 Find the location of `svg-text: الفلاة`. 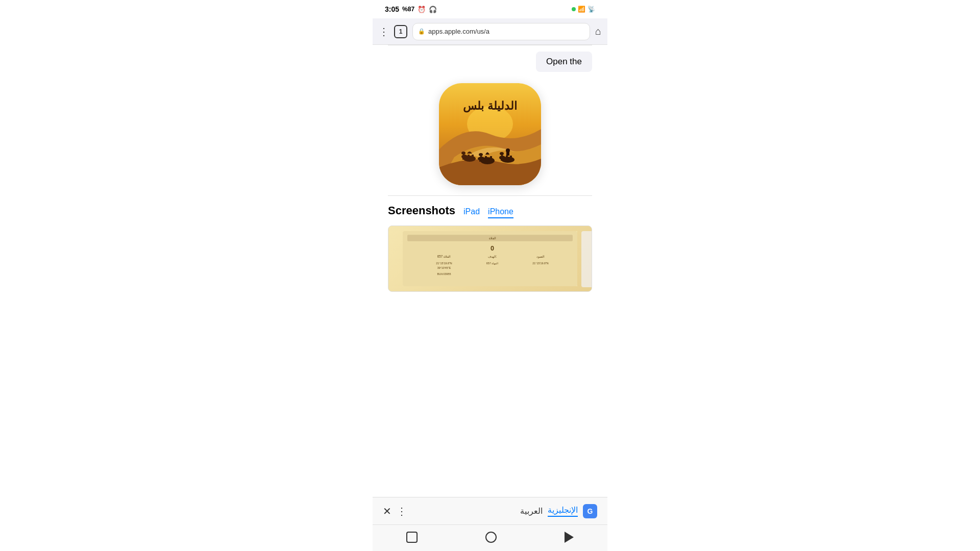

svg-text: الفلاة is located at coordinates (493, 238).